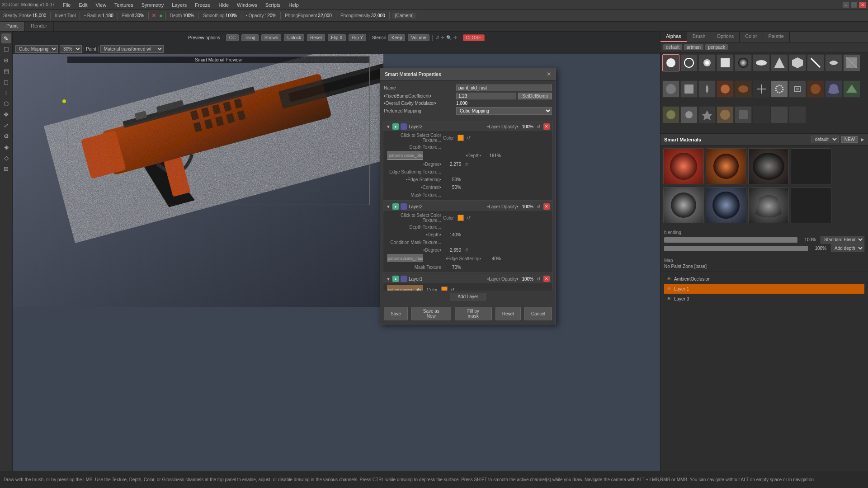 This screenshot has width=868, height=488. What do you see at coordinates (294, 38) in the screenshot?
I see `unlock-btn: Unlock` at bounding box center [294, 38].